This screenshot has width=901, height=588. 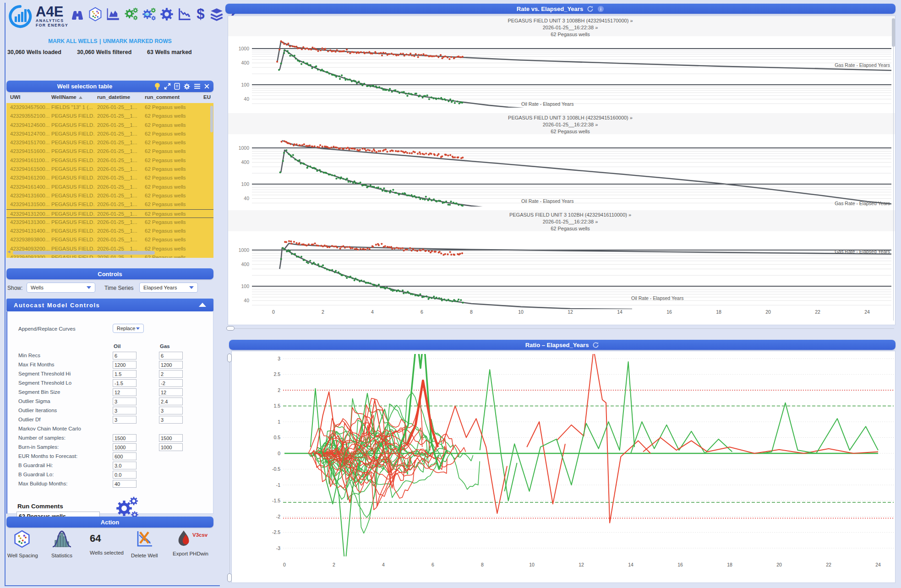 I want to click on table-gear-icon, so click(x=187, y=87).